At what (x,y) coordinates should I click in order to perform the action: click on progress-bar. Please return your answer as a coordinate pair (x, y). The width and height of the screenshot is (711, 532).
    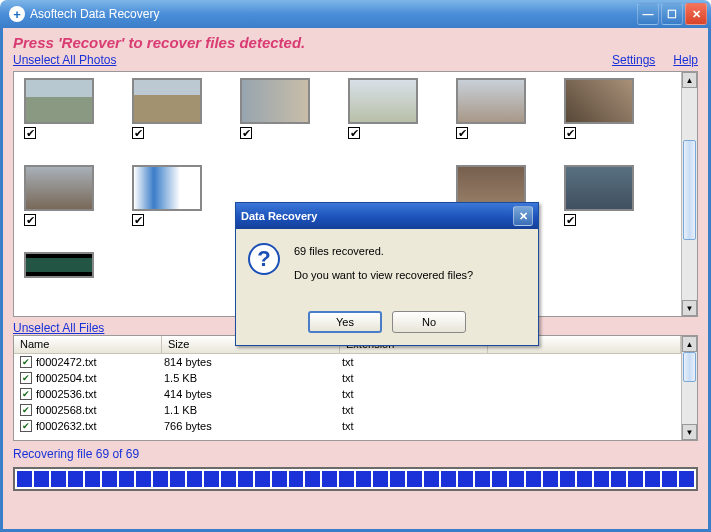
    Looking at the image, I should click on (356, 479).